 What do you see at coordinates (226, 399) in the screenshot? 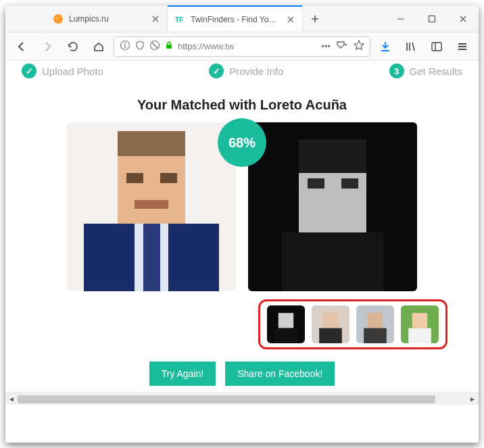
I see `scrollbar-thumb` at bounding box center [226, 399].